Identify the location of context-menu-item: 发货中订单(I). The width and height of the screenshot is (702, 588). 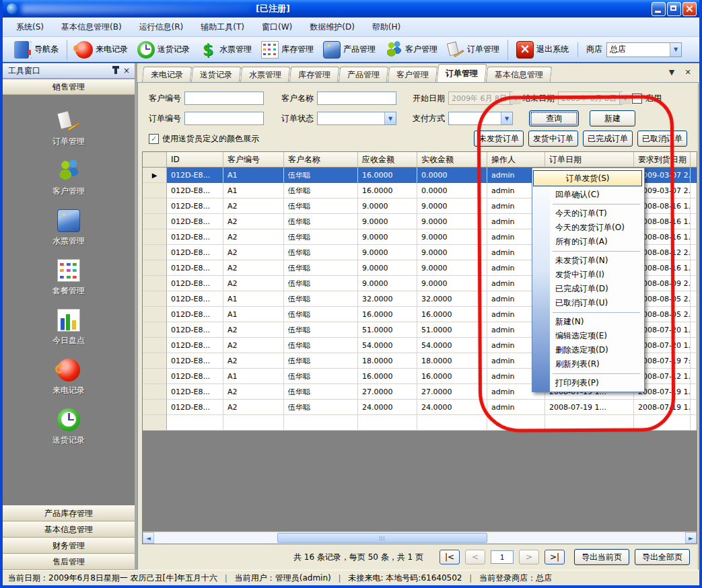
(588, 274).